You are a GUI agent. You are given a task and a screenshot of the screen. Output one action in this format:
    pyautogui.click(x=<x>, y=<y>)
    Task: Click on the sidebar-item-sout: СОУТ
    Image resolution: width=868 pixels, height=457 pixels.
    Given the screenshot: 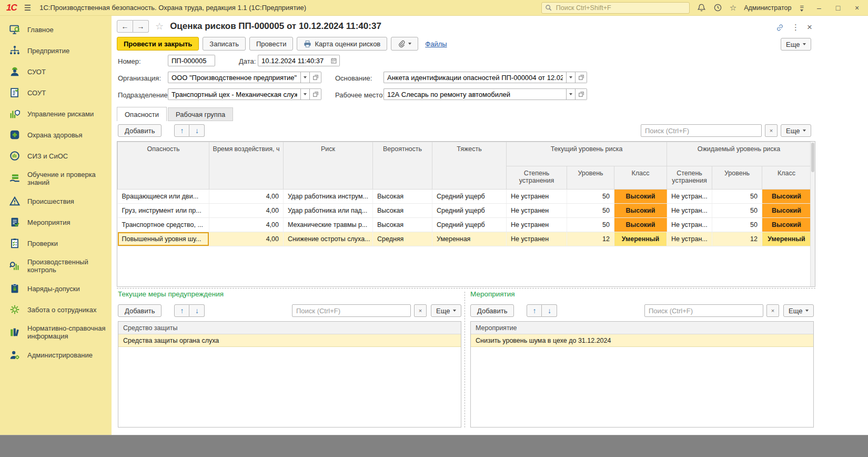 What is the action you would take?
    pyautogui.click(x=56, y=93)
    